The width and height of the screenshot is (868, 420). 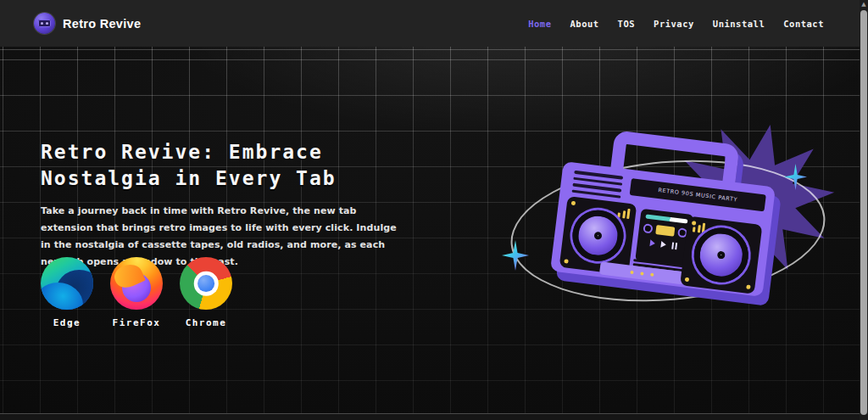 What do you see at coordinates (67, 293) in the screenshot?
I see `browser-item-edge: Edge` at bounding box center [67, 293].